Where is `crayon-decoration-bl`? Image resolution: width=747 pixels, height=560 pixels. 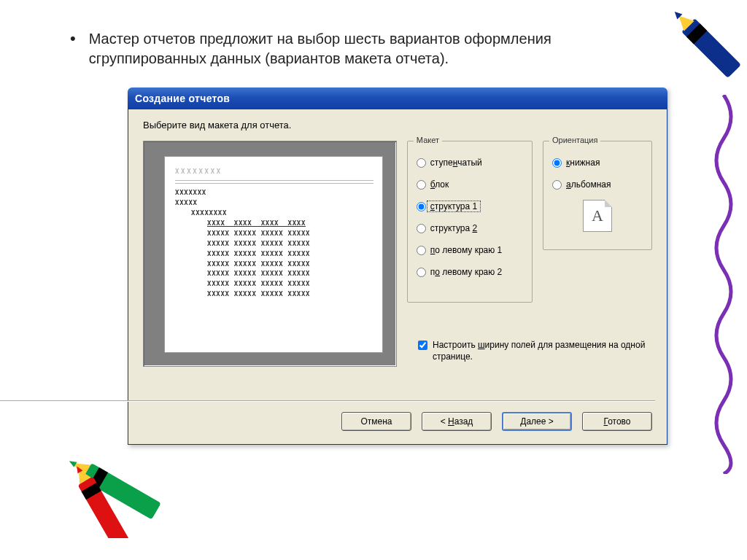
crayon-decoration-bl is located at coordinates (128, 491).